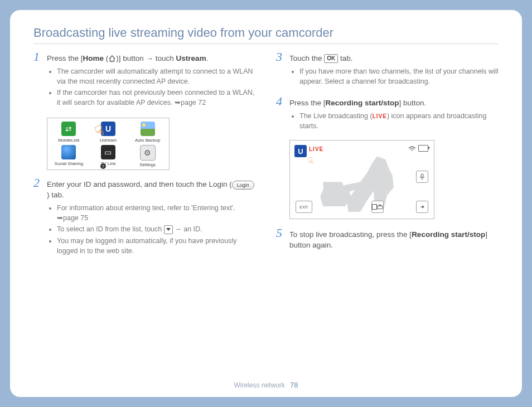  I want to click on vf-exit-button-icon: EXIT, so click(304, 207).